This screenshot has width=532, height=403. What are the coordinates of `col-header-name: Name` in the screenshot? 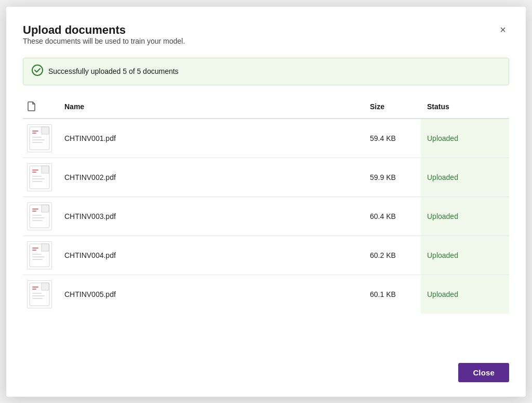 It's located at (211, 108).